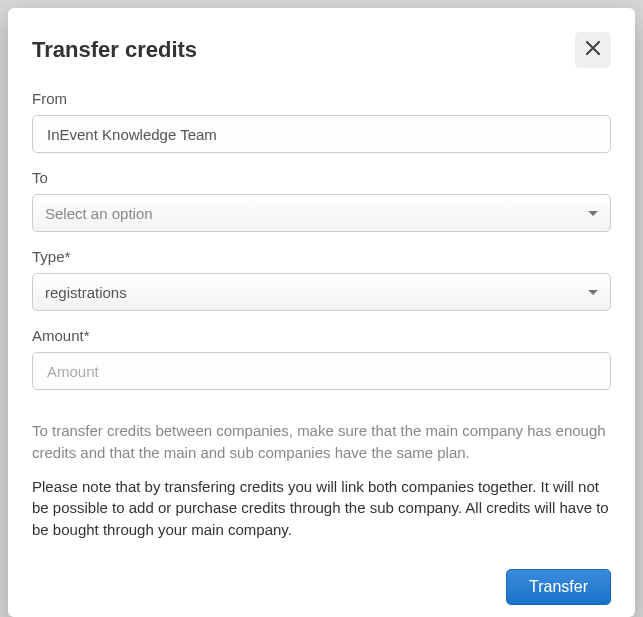 This screenshot has width=643, height=617. Describe the element at coordinates (86, 292) in the screenshot. I see `type-selected: registrations` at that location.